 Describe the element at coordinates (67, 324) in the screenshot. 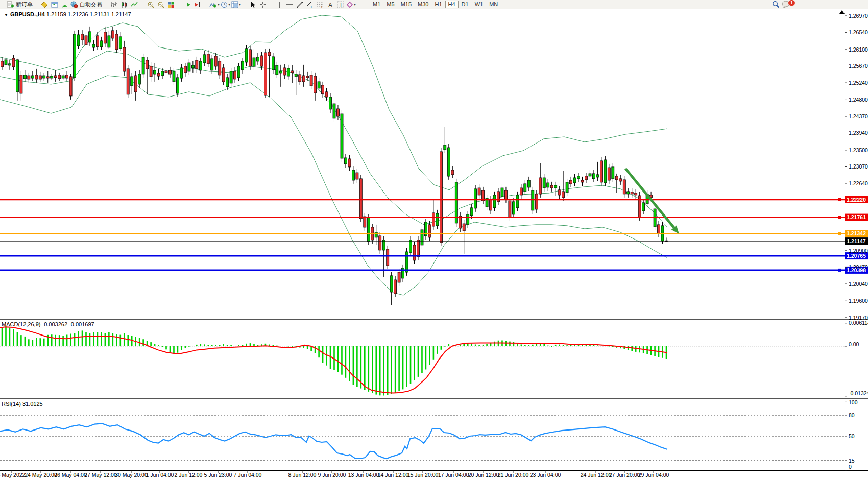

I see `macd-values: -0.003262 -0.001697` at that location.